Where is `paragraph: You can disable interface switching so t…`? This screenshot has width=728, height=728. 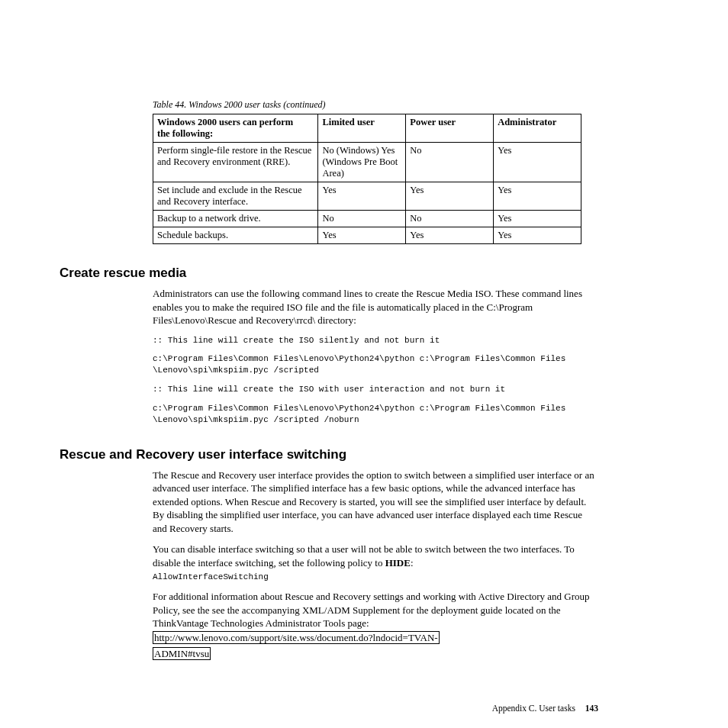 paragraph: You can disable interface switching so t… is located at coordinates (375, 556).